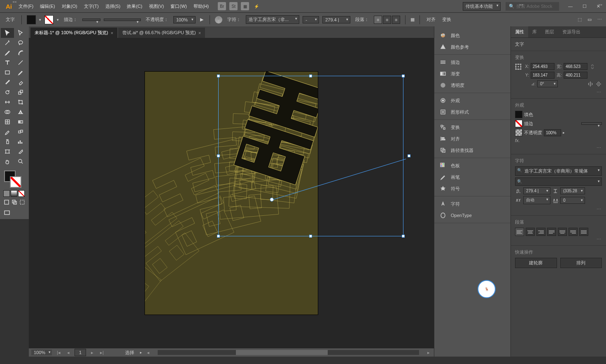  Describe the element at coordinates (548, 84) in the screenshot. I see `rotate-angle-dropdown: 0°` at that location.